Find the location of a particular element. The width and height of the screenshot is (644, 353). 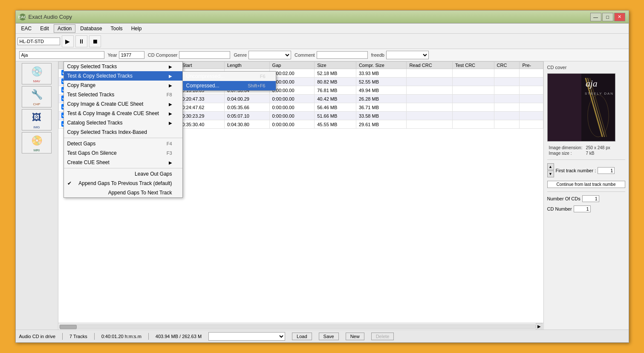

menu-action: Action is located at coordinates (65, 29).